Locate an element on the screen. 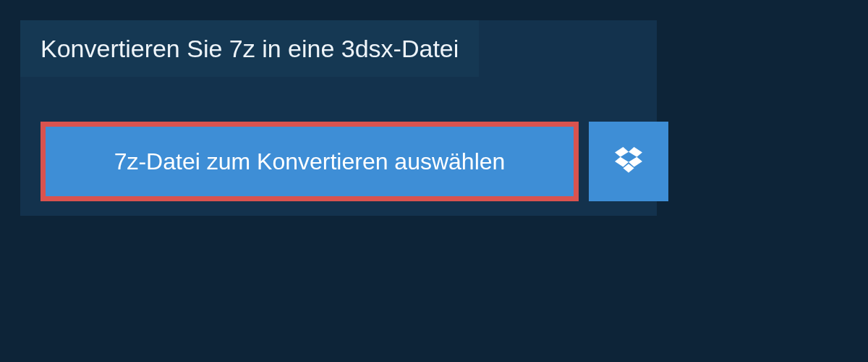  page-title: Konvertieren Sie 7z in eine 3dsx-Datei is located at coordinates (250, 49).